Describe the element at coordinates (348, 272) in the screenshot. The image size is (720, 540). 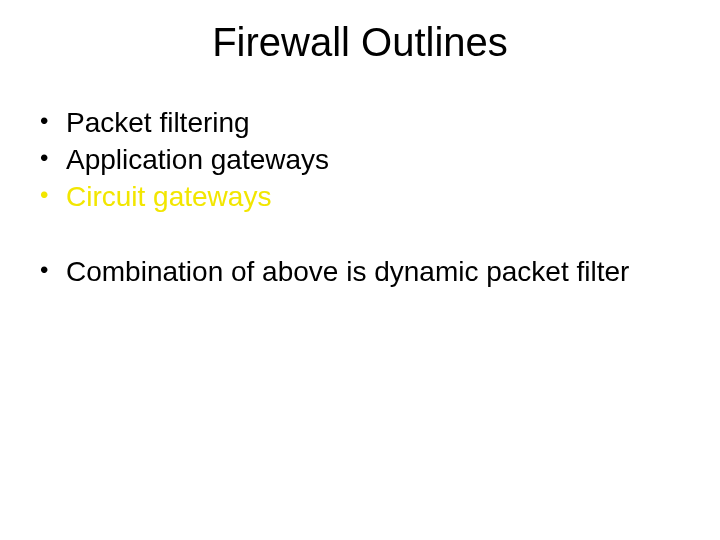
I see `bullet-text: Combination of above is dynamic packet f…` at that location.